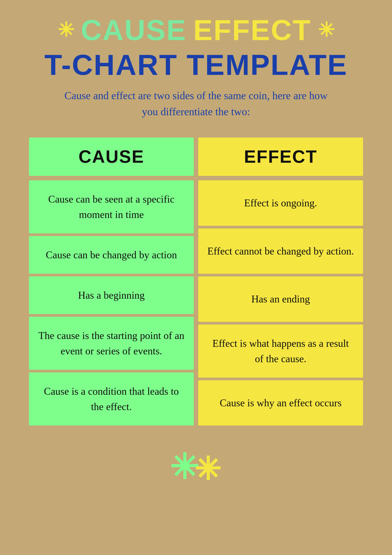 The height and width of the screenshot is (555, 392). Describe the element at coordinates (281, 203) in the screenshot. I see `effect-row-1: Effect is ongoing.` at that location.